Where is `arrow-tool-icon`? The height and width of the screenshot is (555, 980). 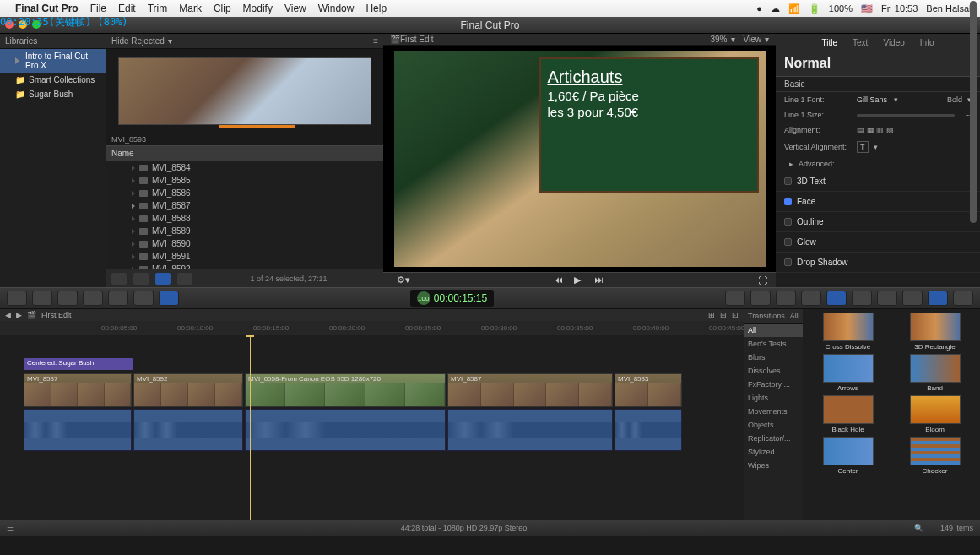
arrow-tool-icon is located at coordinates (169, 298).